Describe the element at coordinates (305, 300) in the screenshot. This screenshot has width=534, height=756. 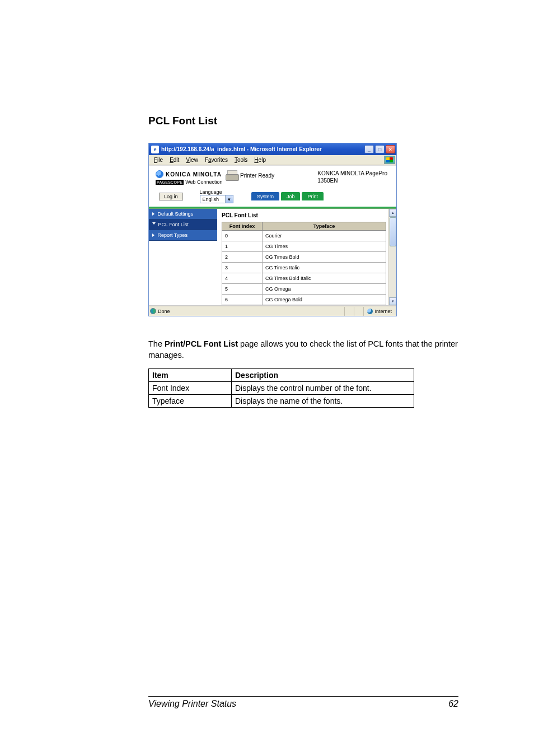
I see `table-row: 6CG Omega Bold` at that location.